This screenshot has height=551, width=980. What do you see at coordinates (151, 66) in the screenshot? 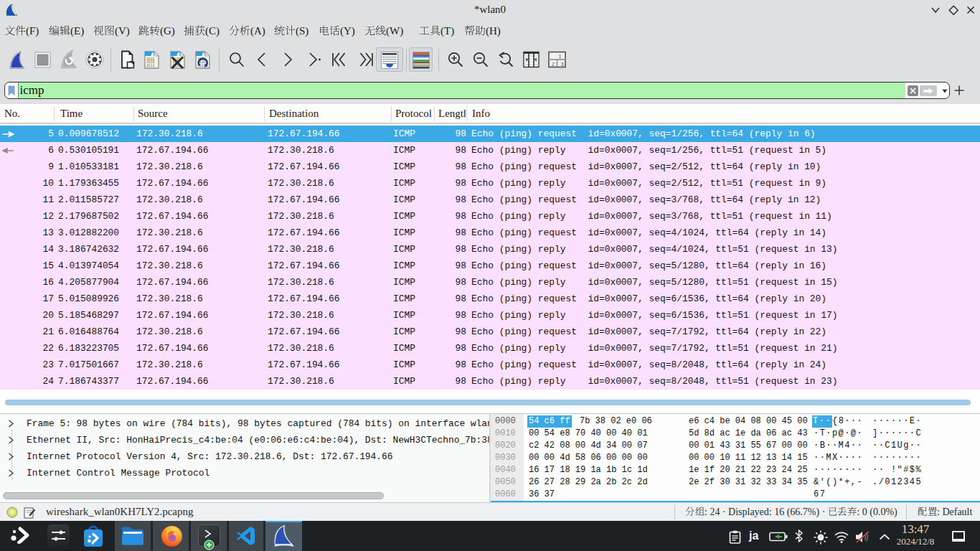
I see `svg-text: 0111` at bounding box center [151, 66].